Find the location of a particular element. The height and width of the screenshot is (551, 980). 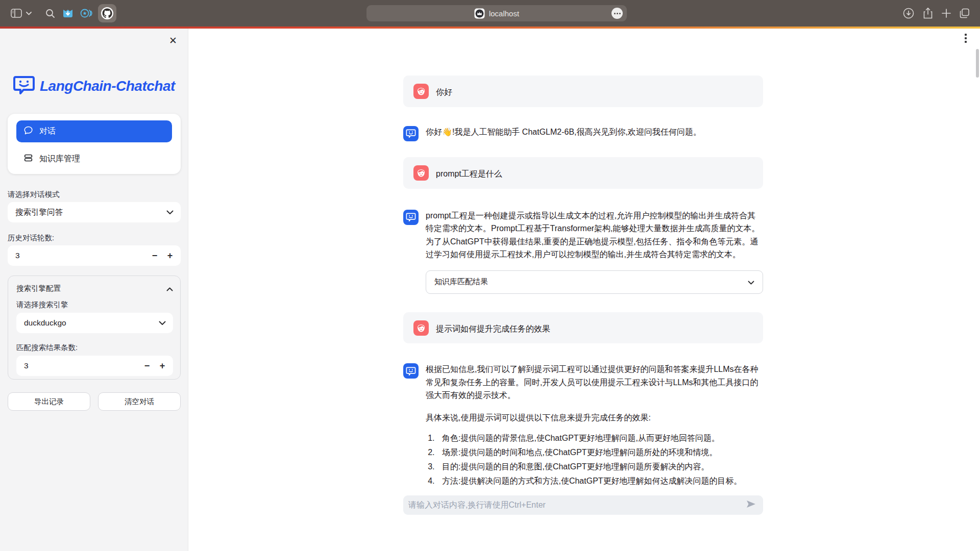

app-logo: LangChain-Chatchat is located at coordinates (94, 86).